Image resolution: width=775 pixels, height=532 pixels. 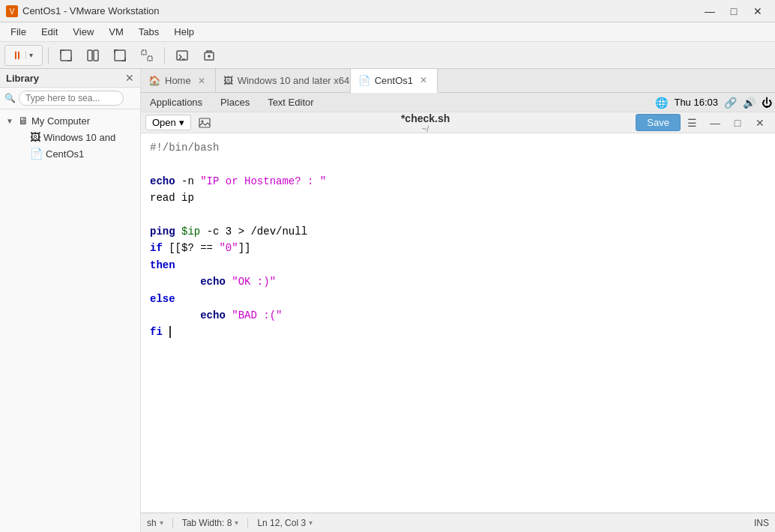 I want to click on tab-windows10-label: Windows 10 and later x64, so click(x=294, y=81).